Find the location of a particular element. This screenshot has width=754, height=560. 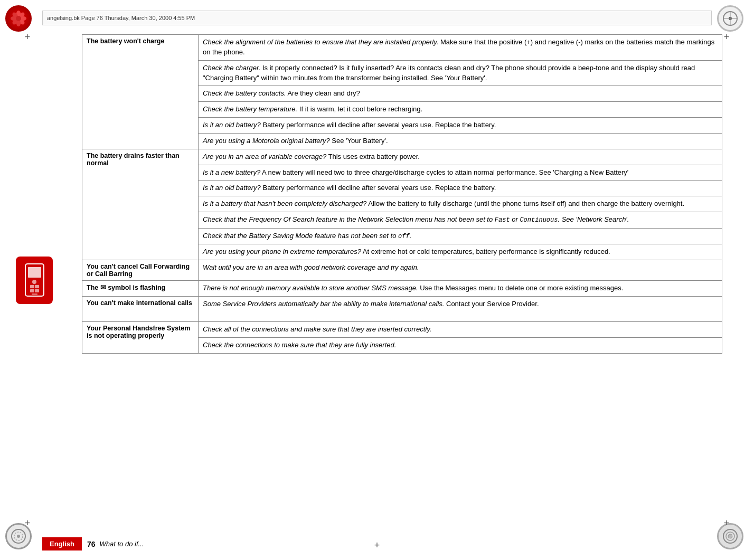

table-row: The battery drains faster than normal Ar… is located at coordinates (402, 157).